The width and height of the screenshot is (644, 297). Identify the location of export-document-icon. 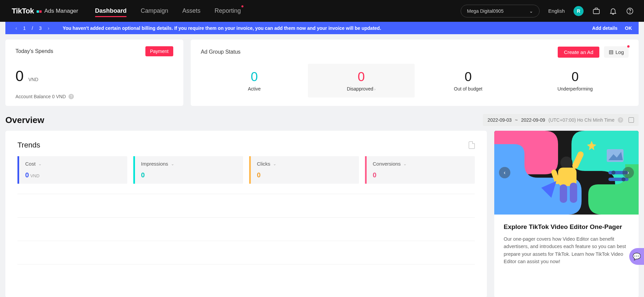
(472, 145).